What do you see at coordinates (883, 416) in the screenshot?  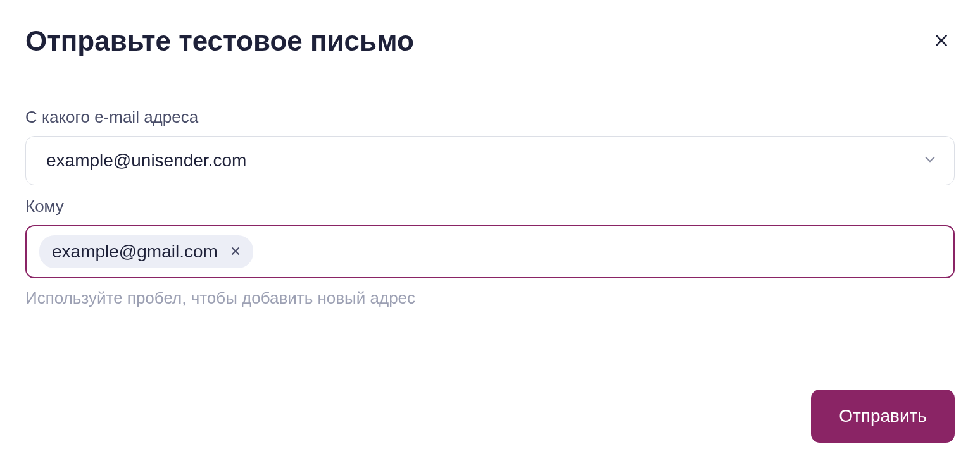 I see `send-button: Отправить` at bounding box center [883, 416].